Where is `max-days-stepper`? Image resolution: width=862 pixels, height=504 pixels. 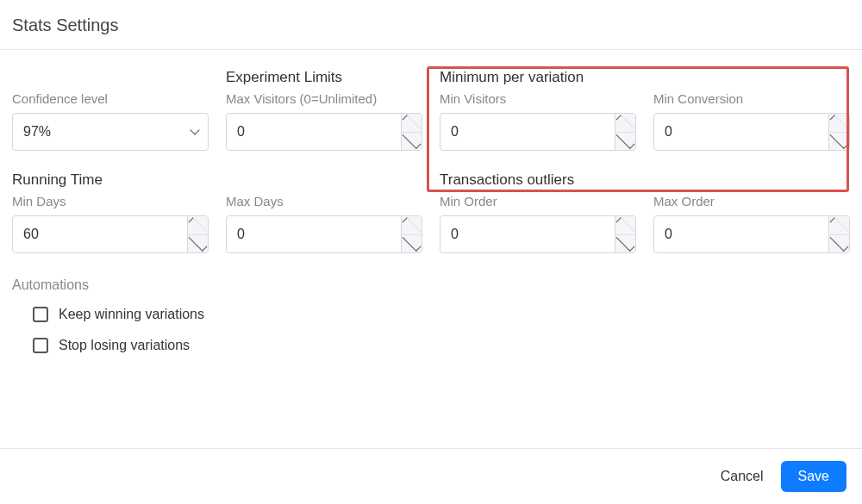
max-days-stepper is located at coordinates (411, 234).